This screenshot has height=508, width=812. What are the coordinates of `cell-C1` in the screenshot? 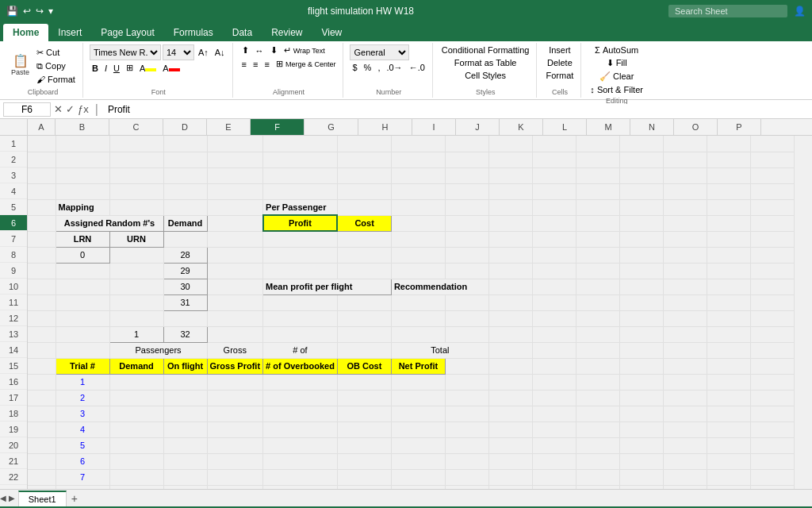 It's located at (136, 144).